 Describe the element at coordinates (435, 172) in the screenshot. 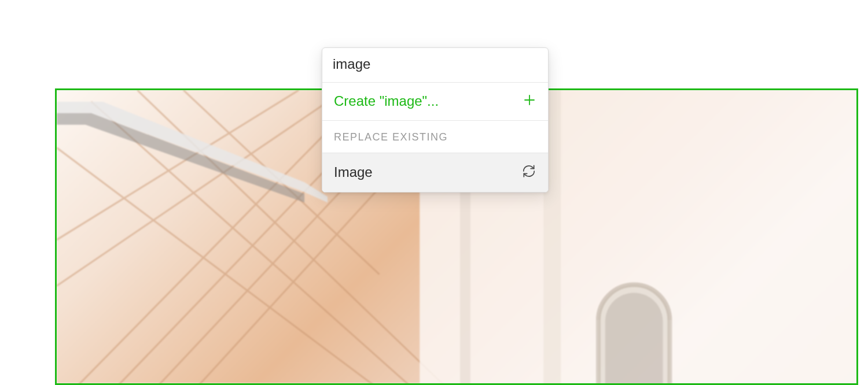

I see `option-image: Image` at that location.